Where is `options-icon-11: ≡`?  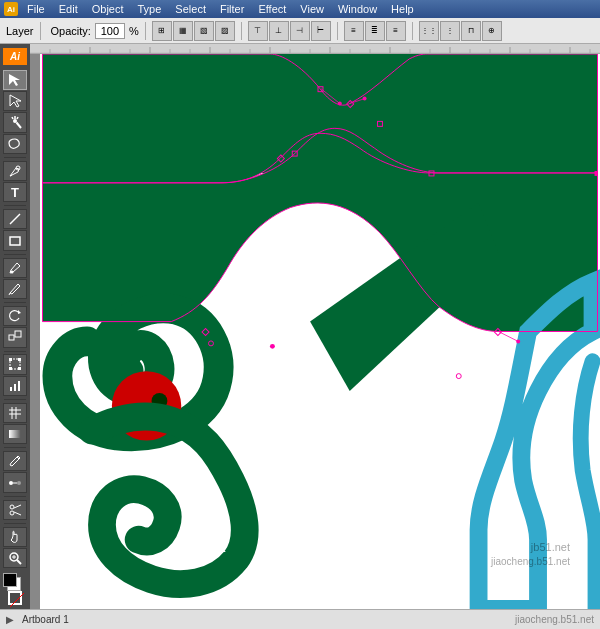 options-icon-11: ≡ is located at coordinates (396, 31).